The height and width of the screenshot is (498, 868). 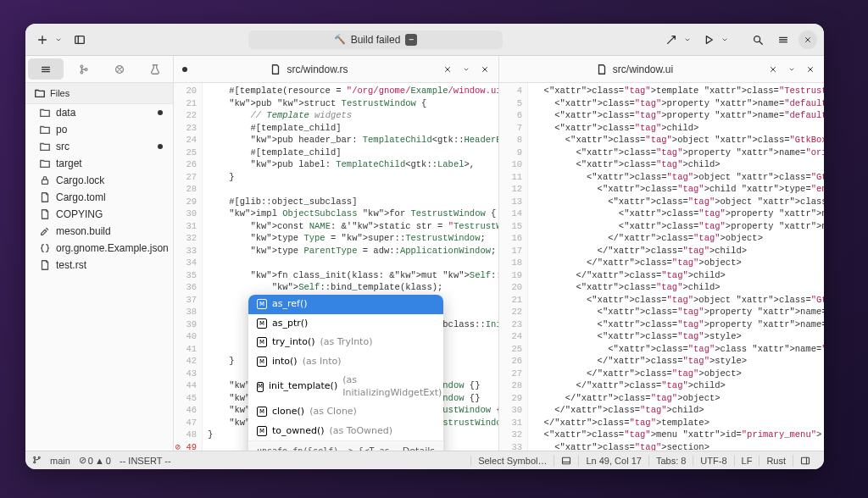 What do you see at coordinates (80, 180) in the screenshot?
I see `file-label: Cargo.lock` at bounding box center [80, 180].